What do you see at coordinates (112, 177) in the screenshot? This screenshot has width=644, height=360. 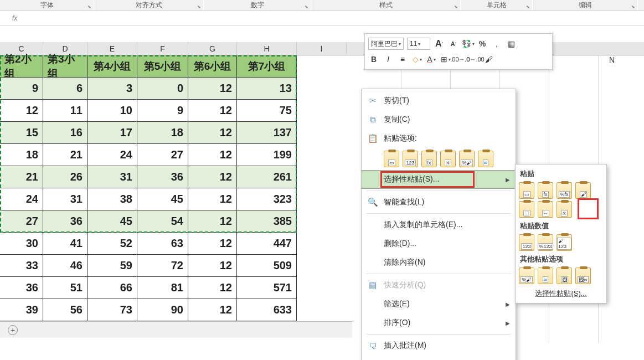 I see `table-cell: 31` at bounding box center [112, 177].